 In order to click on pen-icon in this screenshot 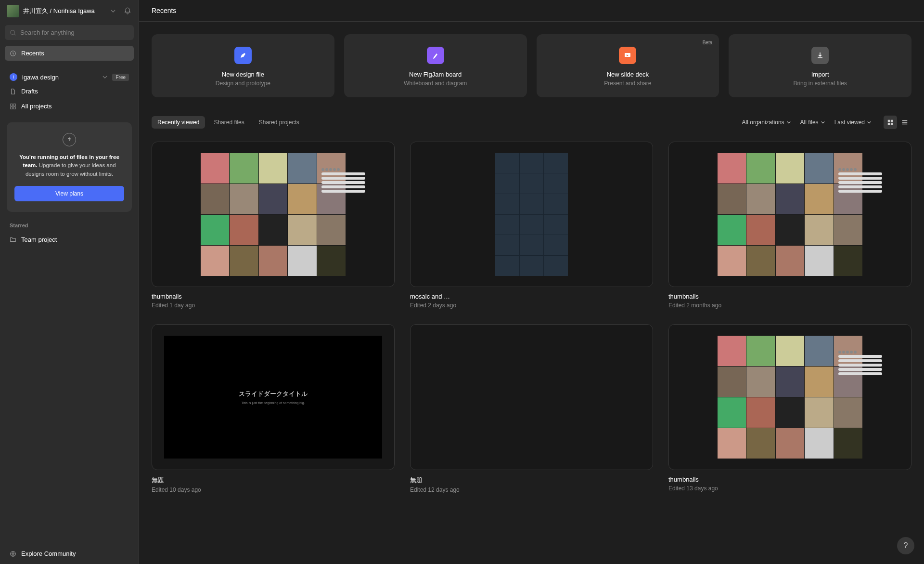, I will do `click(243, 55)`.